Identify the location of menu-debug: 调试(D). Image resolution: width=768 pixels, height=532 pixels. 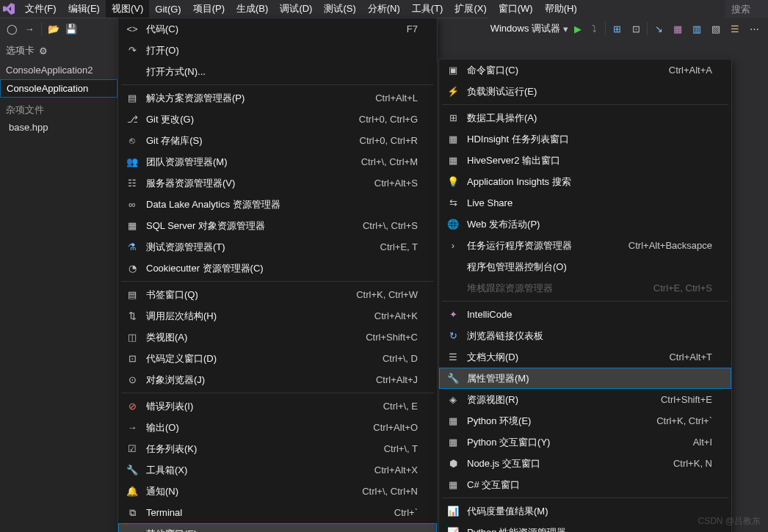
(296, 9).